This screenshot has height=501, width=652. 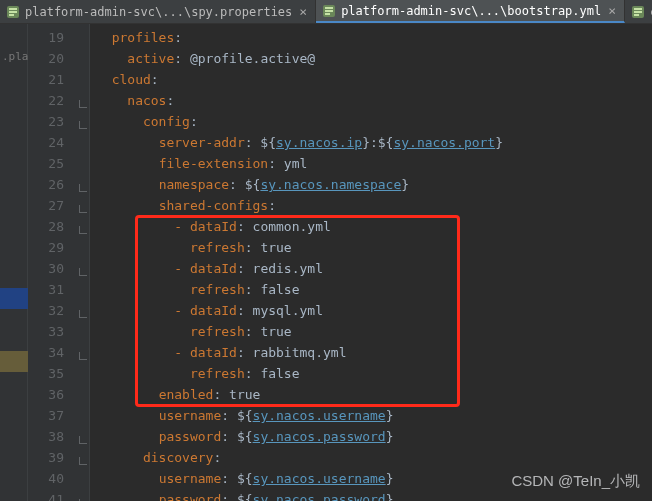 I want to click on line-number: 39, so click(x=46, y=458).